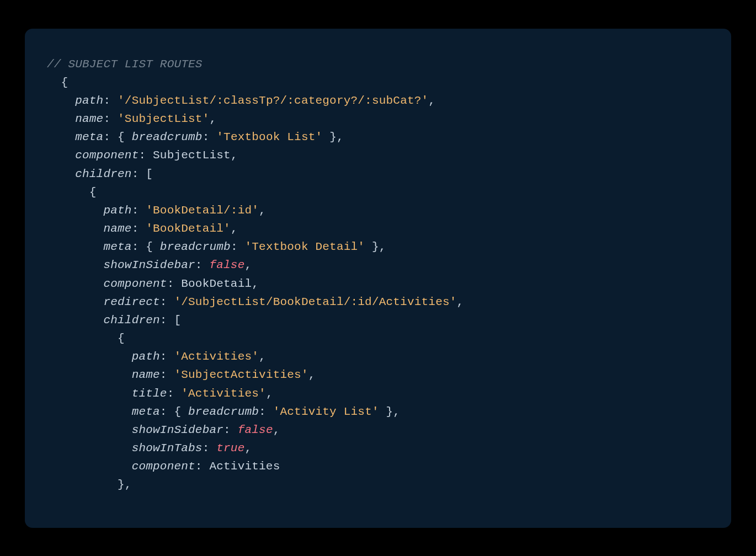 Image resolution: width=756 pixels, height=556 pixels. I want to click on comment-line: // SUBJECT LIST ROUTES, so click(125, 64).